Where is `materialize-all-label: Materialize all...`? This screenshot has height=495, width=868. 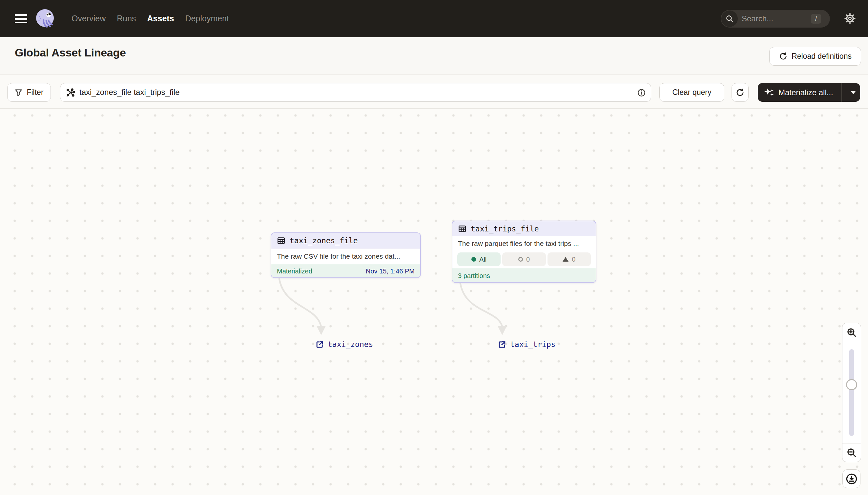
materialize-all-label: Materialize all... is located at coordinates (806, 92).